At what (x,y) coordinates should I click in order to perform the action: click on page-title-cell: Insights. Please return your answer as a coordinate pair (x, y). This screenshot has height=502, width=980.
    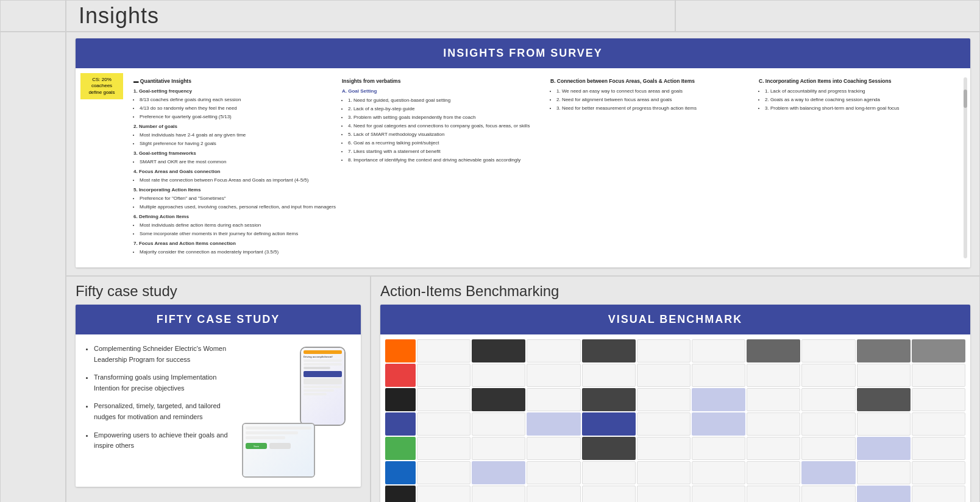
    Looking at the image, I should click on (371, 16).